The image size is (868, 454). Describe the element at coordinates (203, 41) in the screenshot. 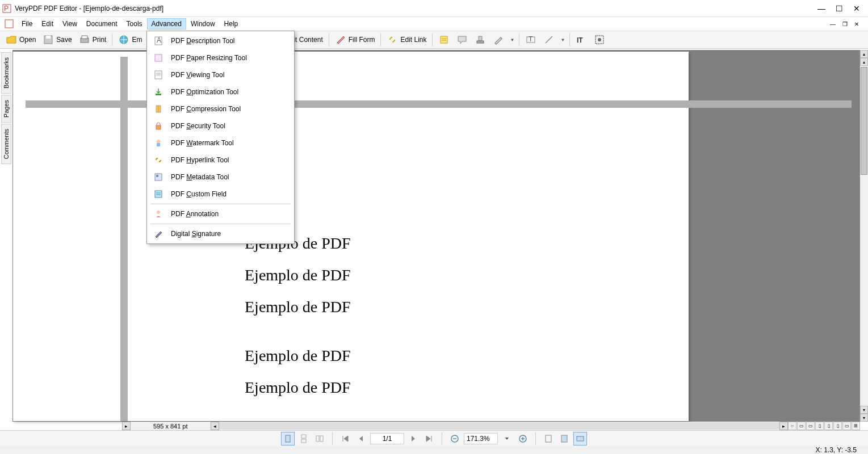

I see `menu-item-label: PDF Description Tool` at that location.